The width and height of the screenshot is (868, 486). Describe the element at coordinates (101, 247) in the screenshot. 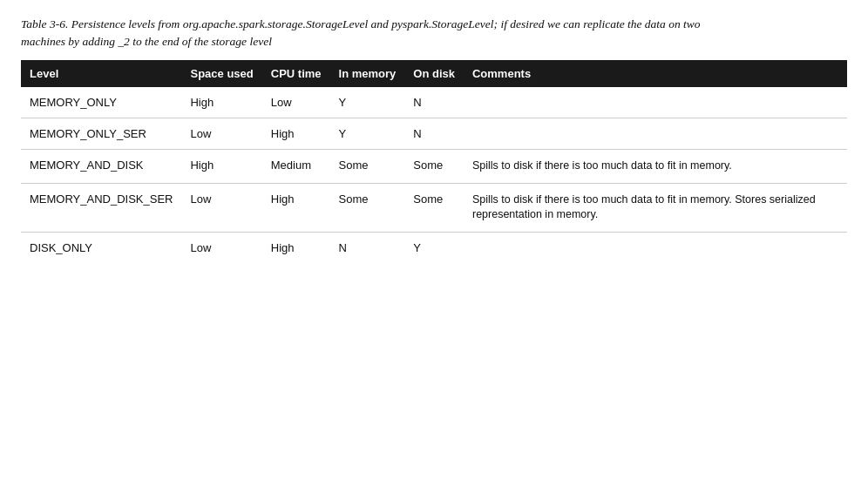

I see `cell-level: DISK_ONLY` at that location.